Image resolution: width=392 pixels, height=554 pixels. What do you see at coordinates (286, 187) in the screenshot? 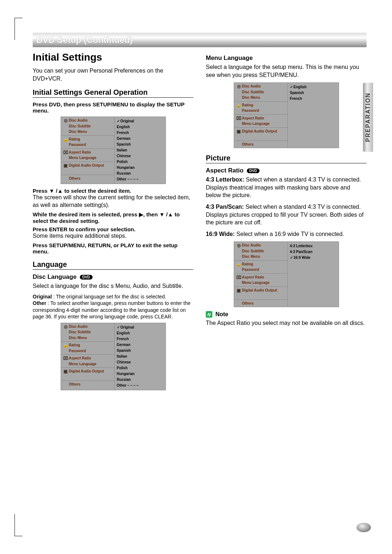
I see `ar-letterbox: 4:3 Letterbox: Select when a standard 4:…` at bounding box center [286, 187].